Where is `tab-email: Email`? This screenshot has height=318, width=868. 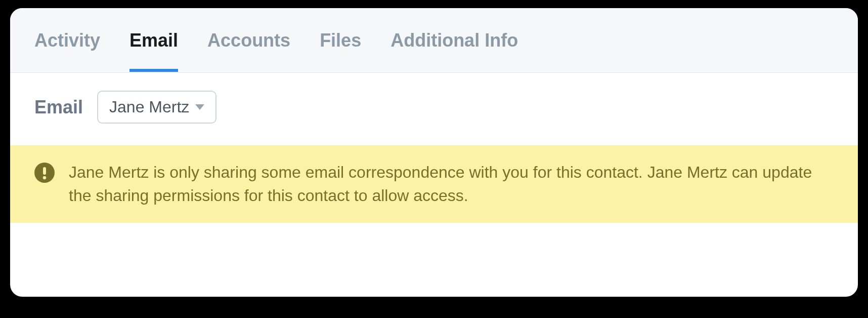
tab-email: Email is located at coordinates (154, 41).